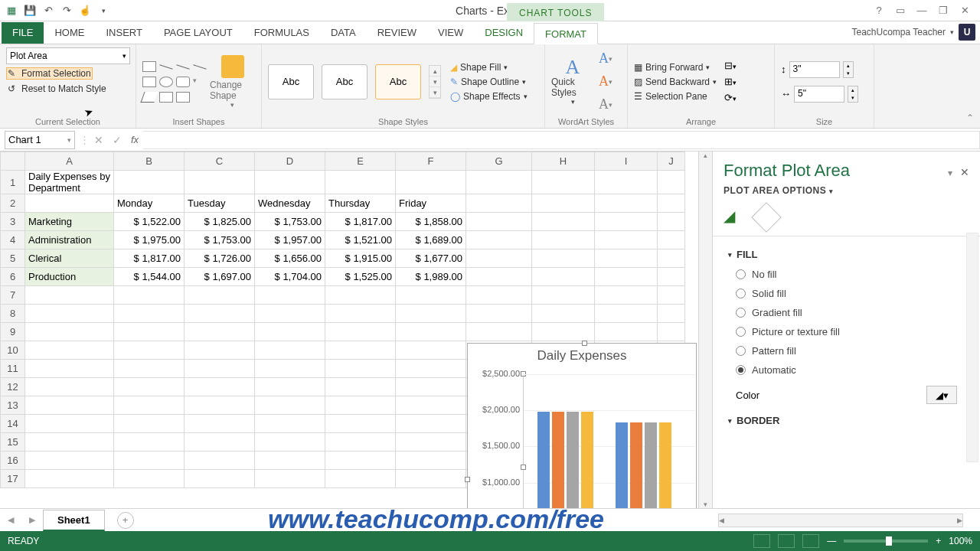 The height and width of the screenshot is (551, 980). What do you see at coordinates (609, 441) in the screenshot?
I see `plot-area` at bounding box center [609, 441].